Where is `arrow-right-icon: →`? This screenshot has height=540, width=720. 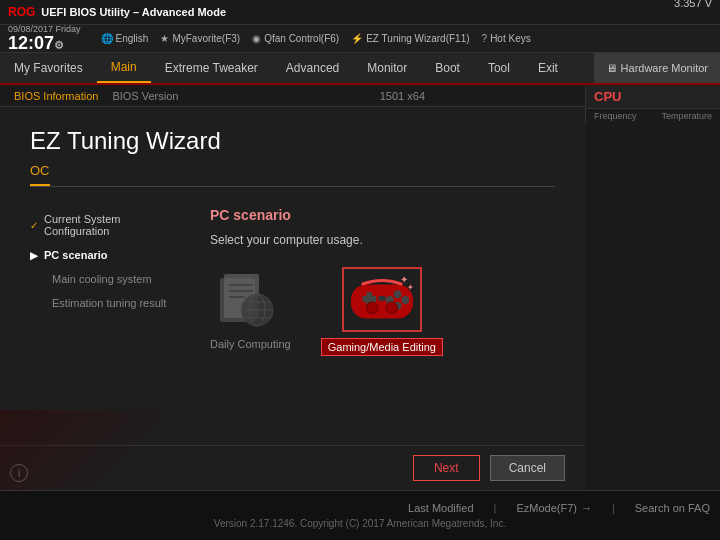
arrow-right-icon: → is located at coordinates (586, 508).